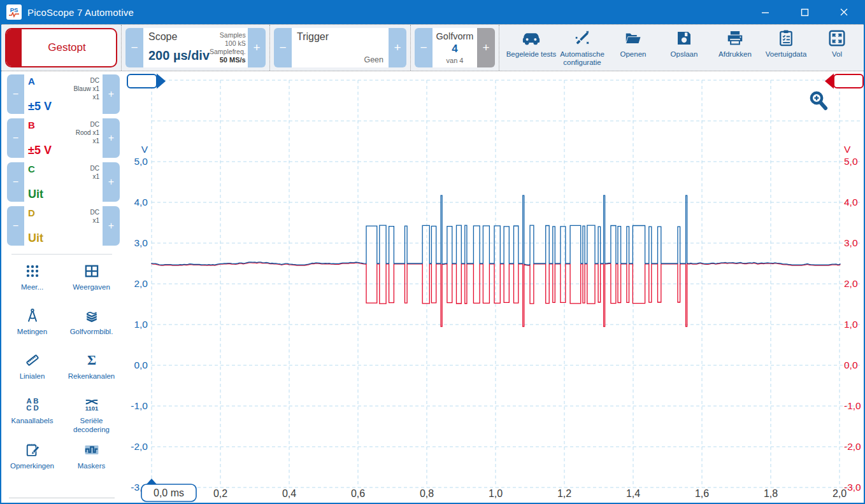  What do you see at coordinates (455, 60) in the screenshot?
I see `waveform-of-label: van 4` at bounding box center [455, 60].